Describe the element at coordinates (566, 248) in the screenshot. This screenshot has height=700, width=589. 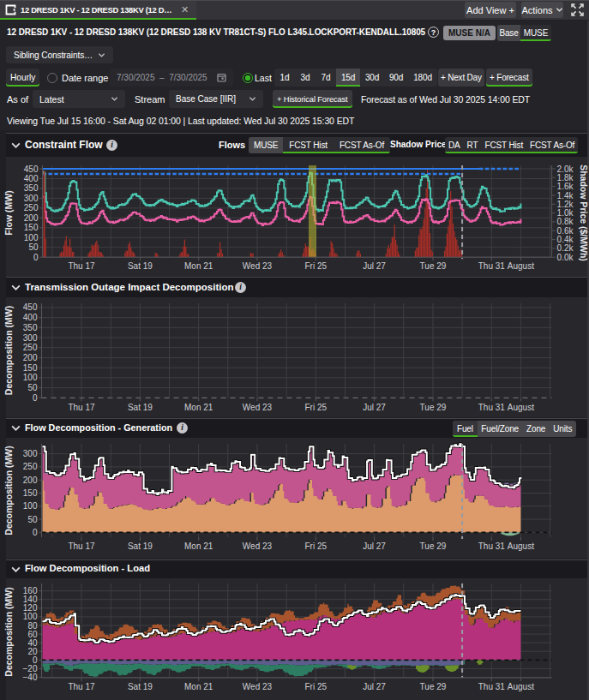
I see `svg-text: 0.2k` at that location.